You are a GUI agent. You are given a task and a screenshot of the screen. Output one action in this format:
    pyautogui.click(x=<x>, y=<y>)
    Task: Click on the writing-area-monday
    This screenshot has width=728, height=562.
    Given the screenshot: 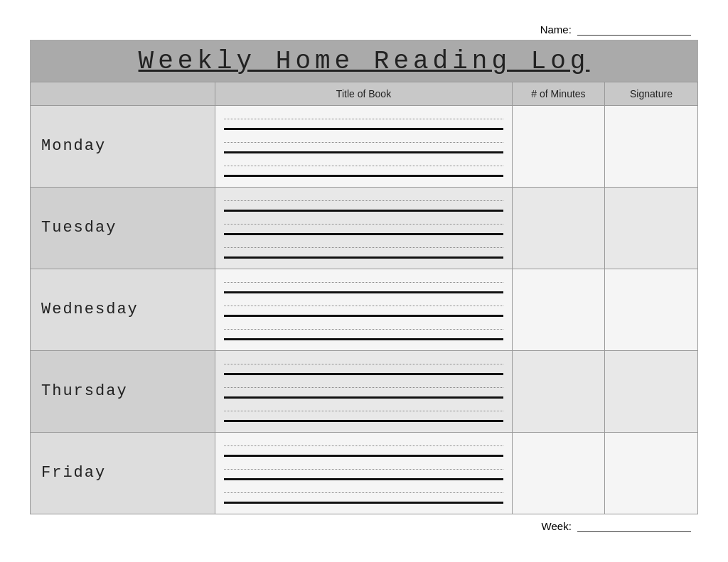 What is the action you would take?
    pyautogui.click(x=364, y=146)
    